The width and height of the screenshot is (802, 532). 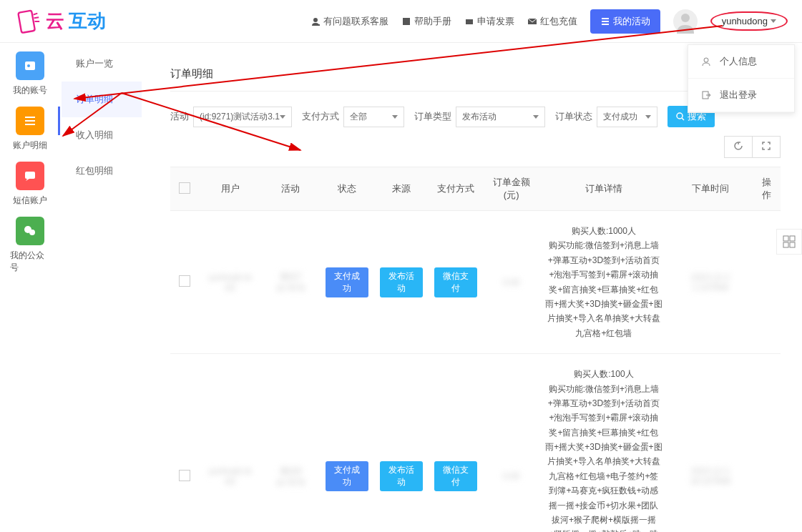 What do you see at coordinates (479, 117) in the screenshot?
I see `order-type-select-value: 发布活动` at bounding box center [479, 117].